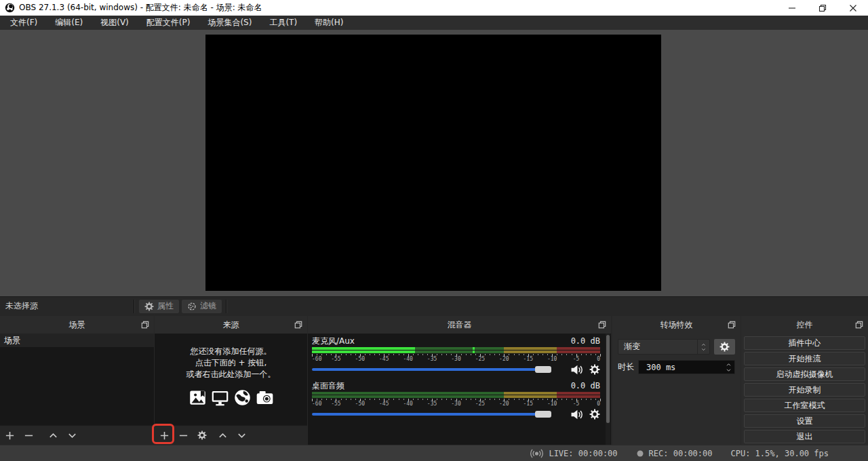  I want to click on transition-selected-value: 渐变, so click(629, 347).